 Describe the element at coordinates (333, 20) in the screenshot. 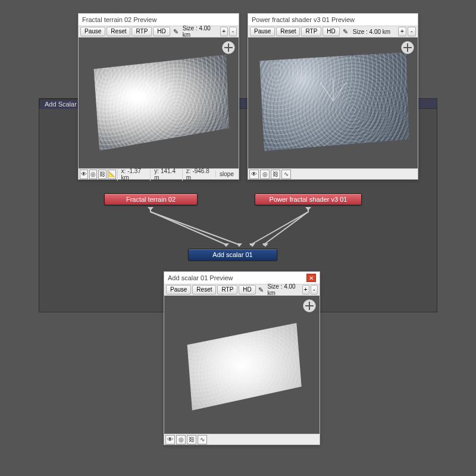

I see `window-titlebar: Power fractal shader v3 01 Preview` at that location.